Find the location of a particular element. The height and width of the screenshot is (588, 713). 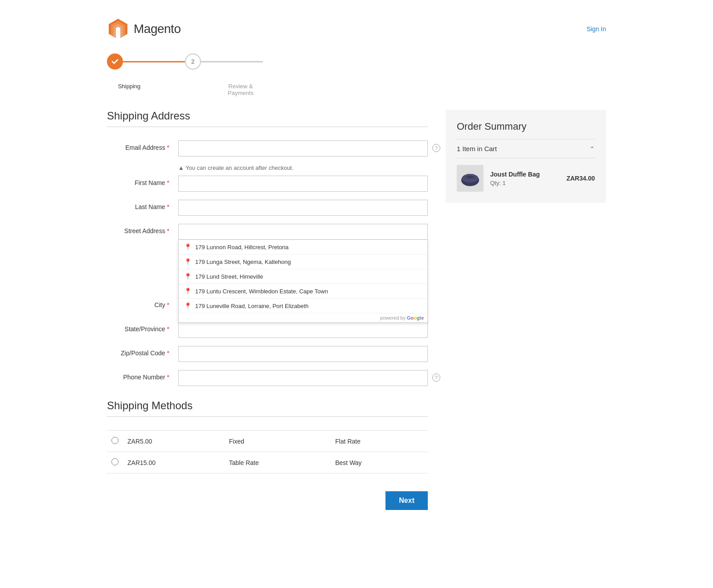

phone-input-wrap: ? is located at coordinates (303, 378).